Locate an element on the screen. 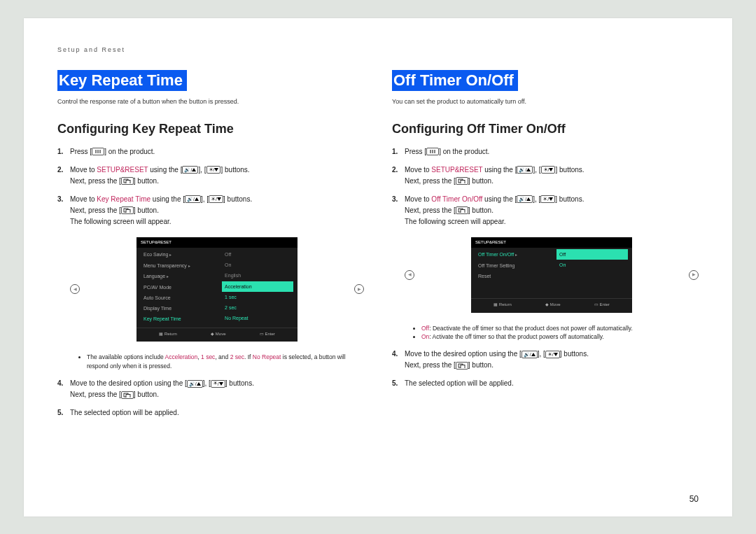 This screenshot has height=534, width=756. section-lede-right: You can set the product to automatically… is located at coordinates (545, 101).